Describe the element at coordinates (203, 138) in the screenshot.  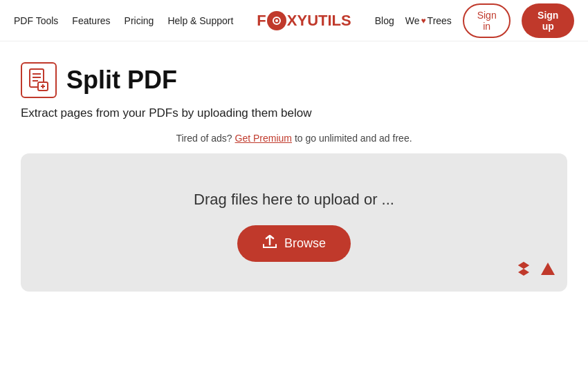
I see `promo-before: Tired of ads?` at that location.